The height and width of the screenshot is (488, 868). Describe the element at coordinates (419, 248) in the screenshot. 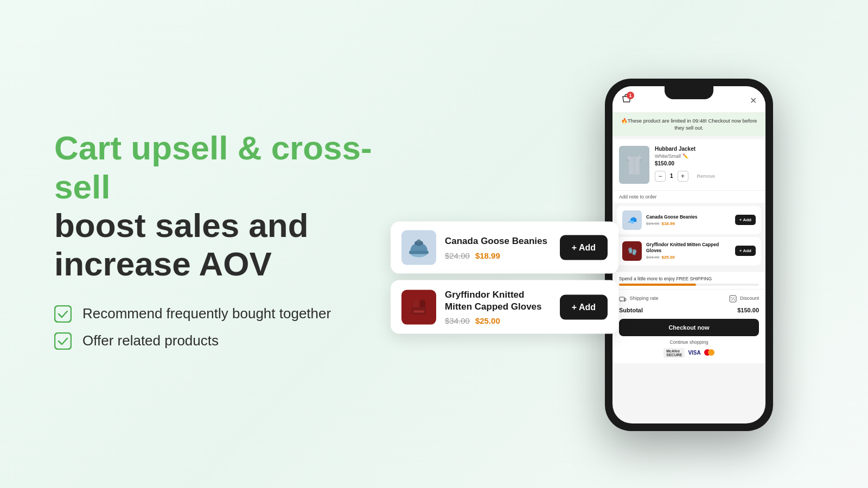

I see `product-image-beanie` at that location.